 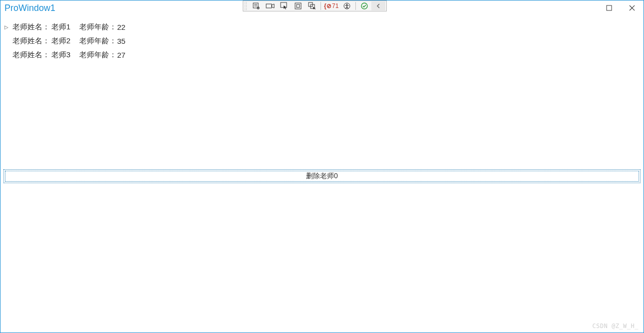 I want to click on hot-reload-status-button, so click(x=364, y=6).